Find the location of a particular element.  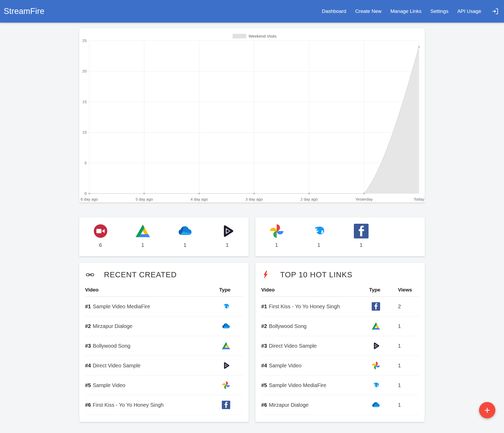

title-icon-slot is located at coordinates (90, 275).